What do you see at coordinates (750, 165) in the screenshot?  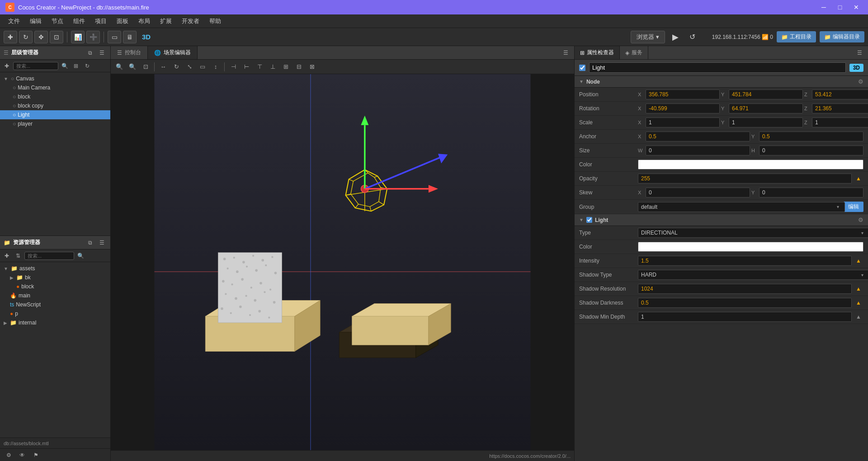 I see `node-color-swatch` at bounding box center [750, 165].